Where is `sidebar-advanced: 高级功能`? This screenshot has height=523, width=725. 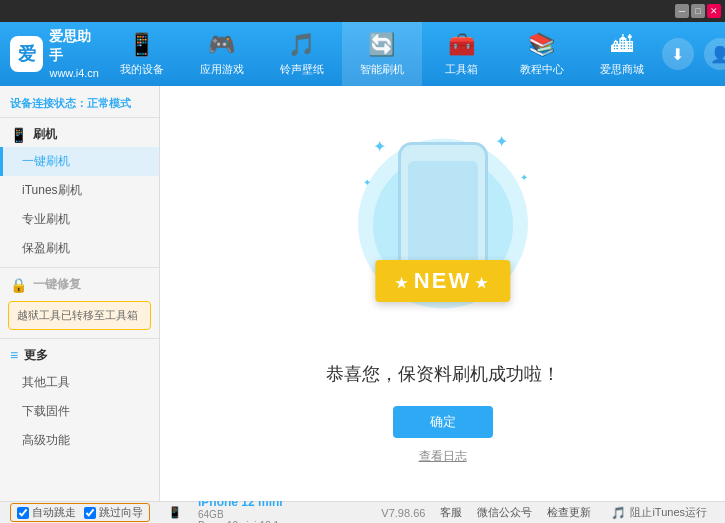
sidebar-advanced: 高级功能 is located at coordinates (80, 440).